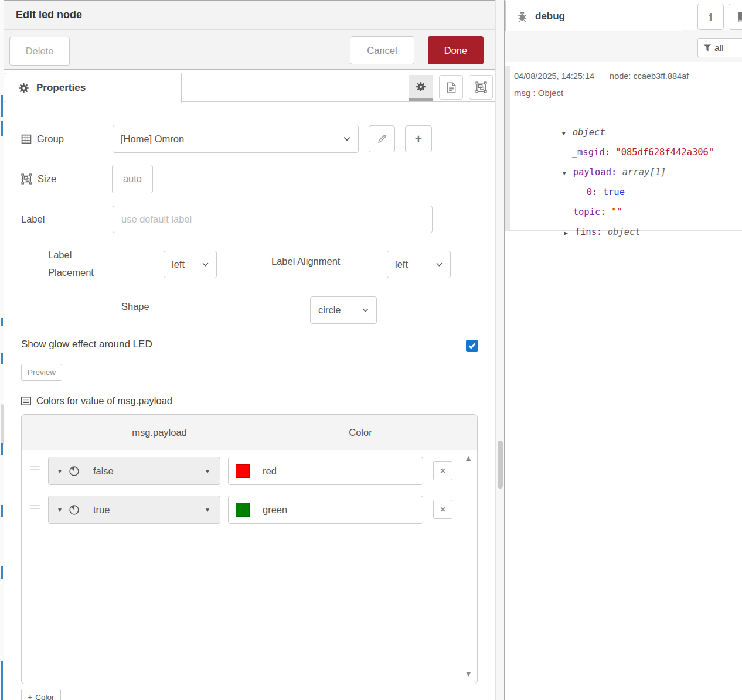  Describe the element at coordinates (624, 148) in the screenshot. I see `debug-message: 04/08/2025, 14:25:14 node: ccaeb3ff.884a…` at that location.